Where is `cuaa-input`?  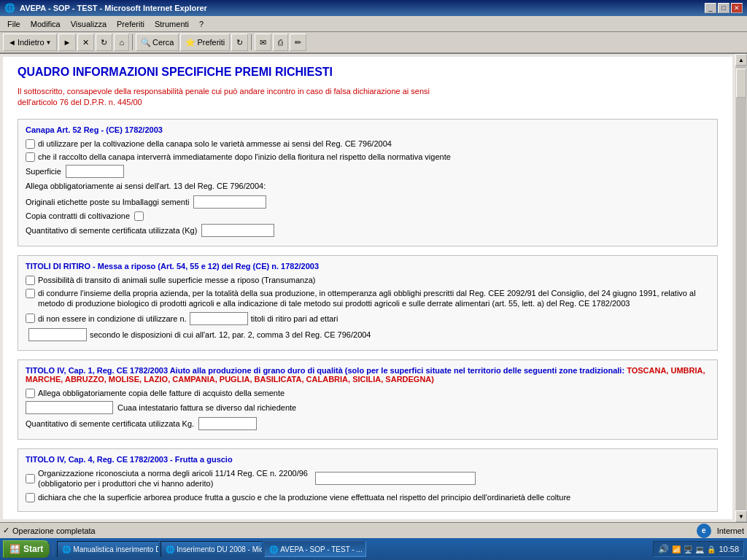
cuaa-input is located at coordinates (69, 408).